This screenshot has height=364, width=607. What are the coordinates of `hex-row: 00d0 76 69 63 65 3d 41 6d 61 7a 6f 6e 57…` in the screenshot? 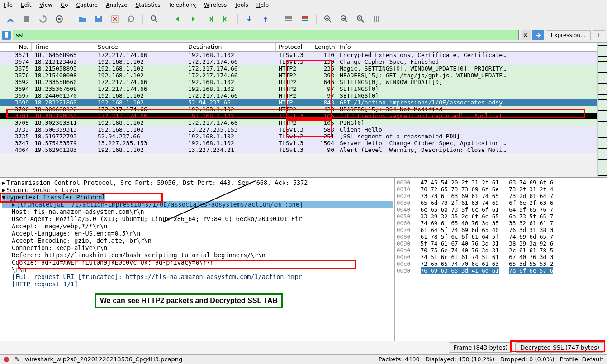 It's located at (501, 270).